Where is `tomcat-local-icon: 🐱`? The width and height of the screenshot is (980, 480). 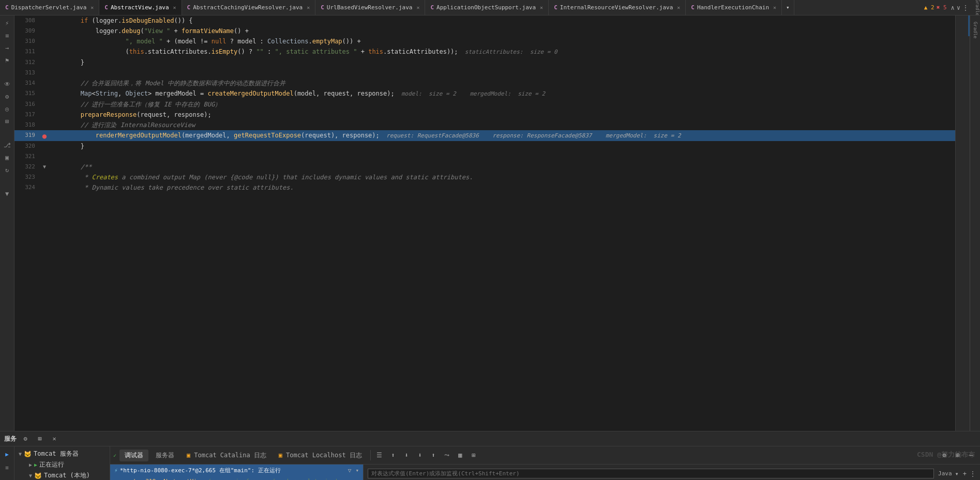 tomcat-local-icon: 🐱 is located at coordinates (38, 476).